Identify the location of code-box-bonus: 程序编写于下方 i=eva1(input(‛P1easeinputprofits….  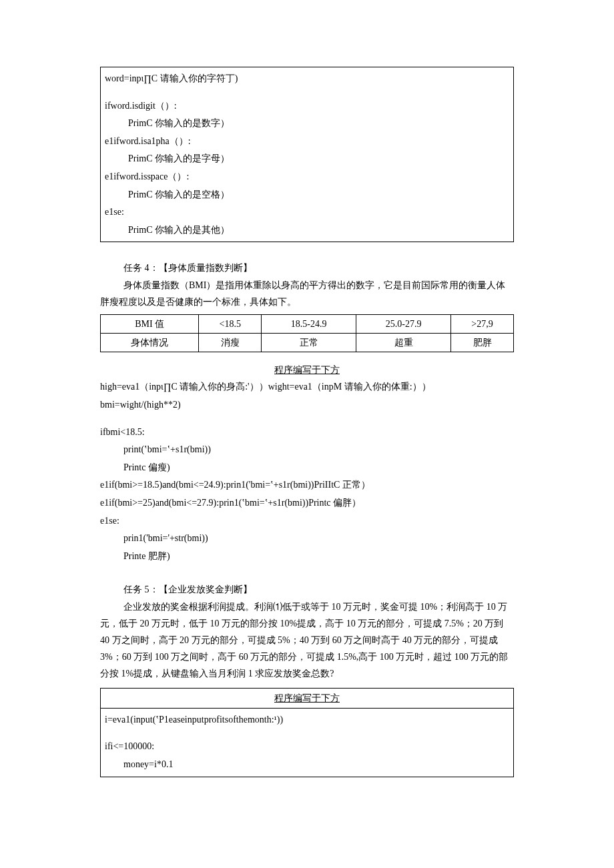
(307, 733).